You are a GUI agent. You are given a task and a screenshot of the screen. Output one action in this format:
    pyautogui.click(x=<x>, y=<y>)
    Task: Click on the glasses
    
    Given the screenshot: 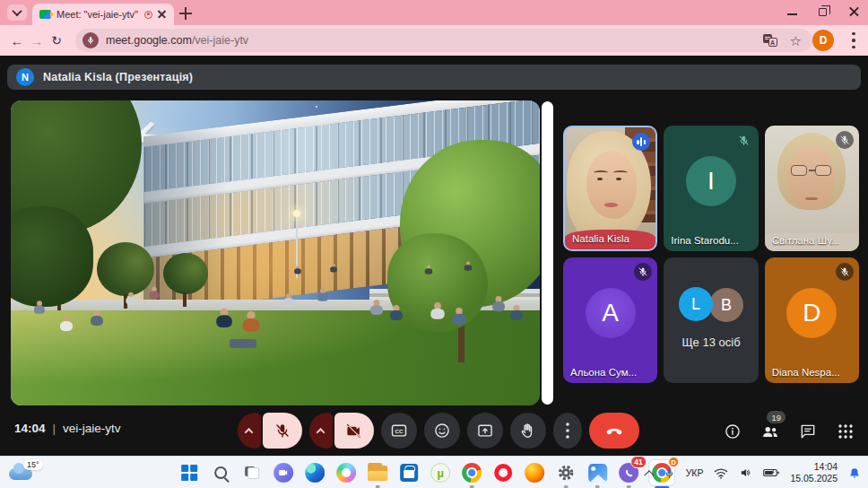 What is the action you would take?
    pyautogui.click(x=799, y=170)
    